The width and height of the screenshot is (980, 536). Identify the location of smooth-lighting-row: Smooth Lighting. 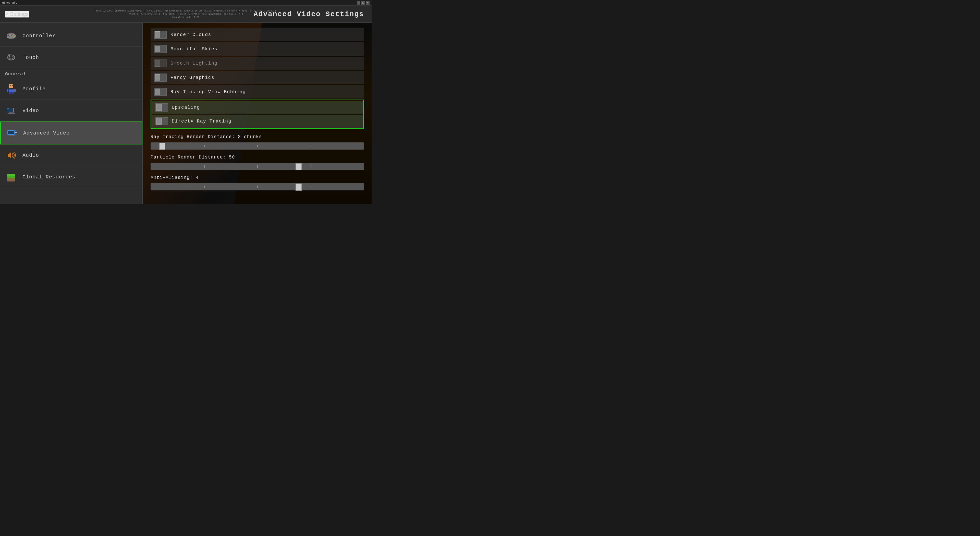
(257, 63).